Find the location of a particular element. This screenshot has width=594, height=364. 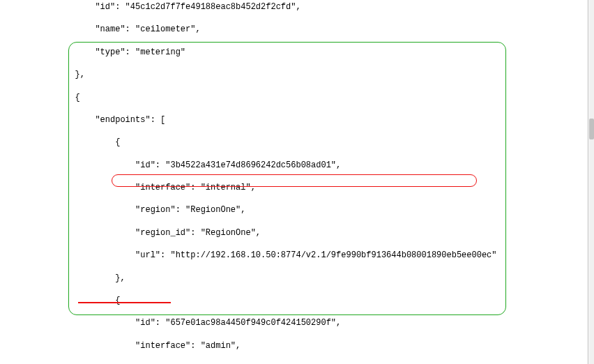

code-line: "id": "3b4522a431e74d8696242dc56b08ad01"… is located at coordinates (310, 165).